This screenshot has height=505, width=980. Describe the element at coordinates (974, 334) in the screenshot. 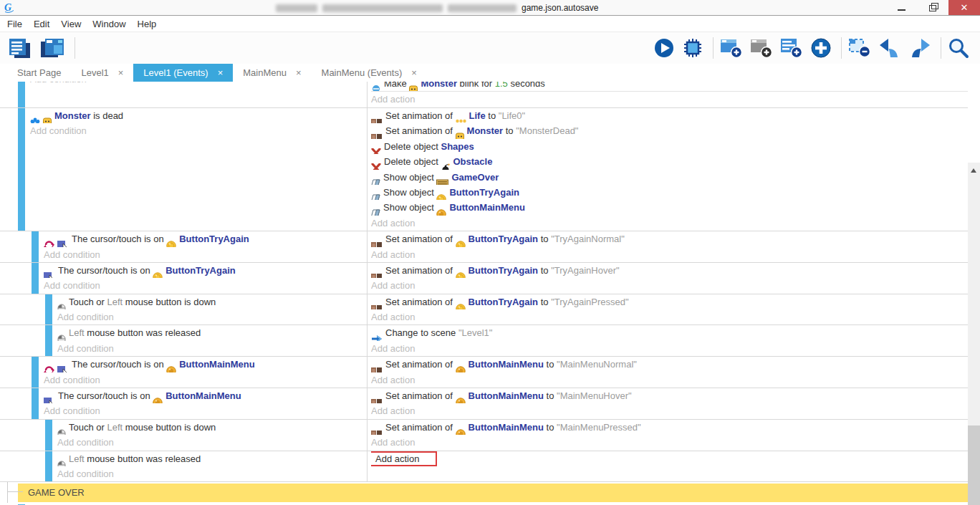

I see `vertical-scrollbar` at that location.